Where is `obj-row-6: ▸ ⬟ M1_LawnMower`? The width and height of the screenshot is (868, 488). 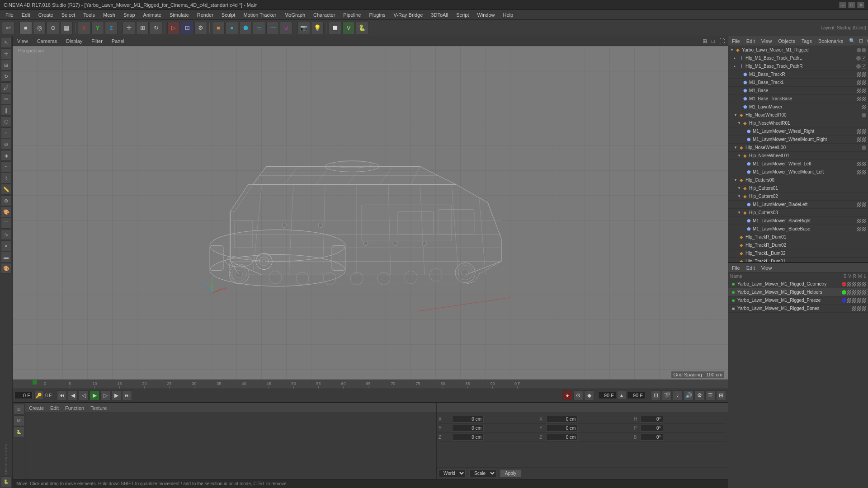 obj-row-6: ▸ ⬟ M1_LawnMower is located at coordinates (798, 107).